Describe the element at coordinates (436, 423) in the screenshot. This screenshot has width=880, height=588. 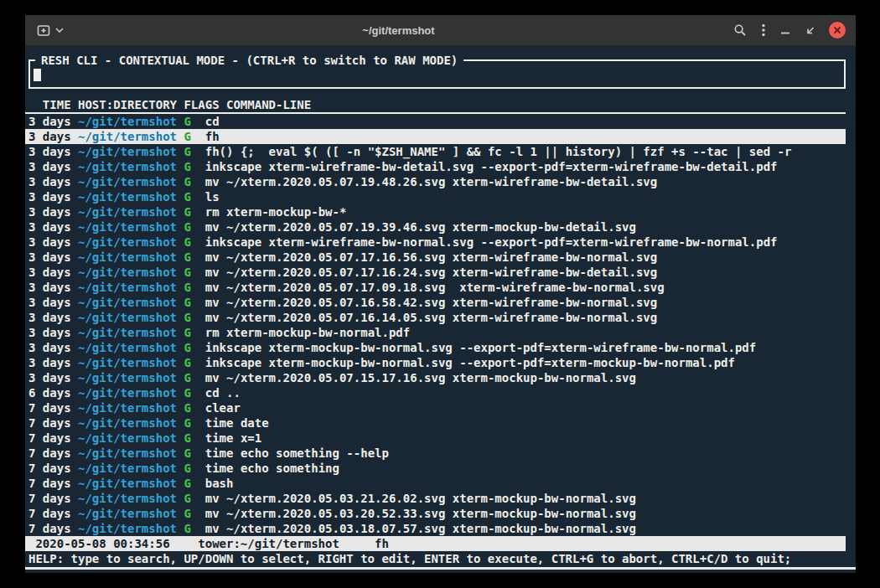
I see `history-row: 7 days ~/git/termshot G time date` at that location.